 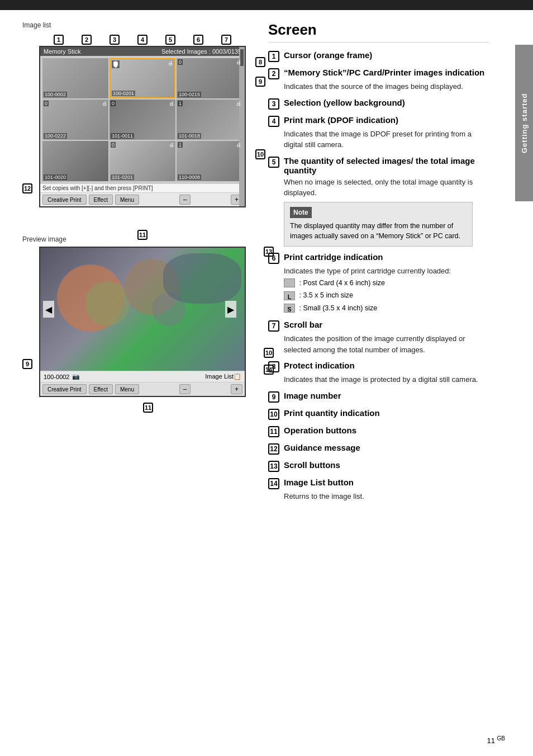 What do you see at coordinates (260, 62) in the screenshot?
I see `callout-8: 8` at bounding box center [260, 62].